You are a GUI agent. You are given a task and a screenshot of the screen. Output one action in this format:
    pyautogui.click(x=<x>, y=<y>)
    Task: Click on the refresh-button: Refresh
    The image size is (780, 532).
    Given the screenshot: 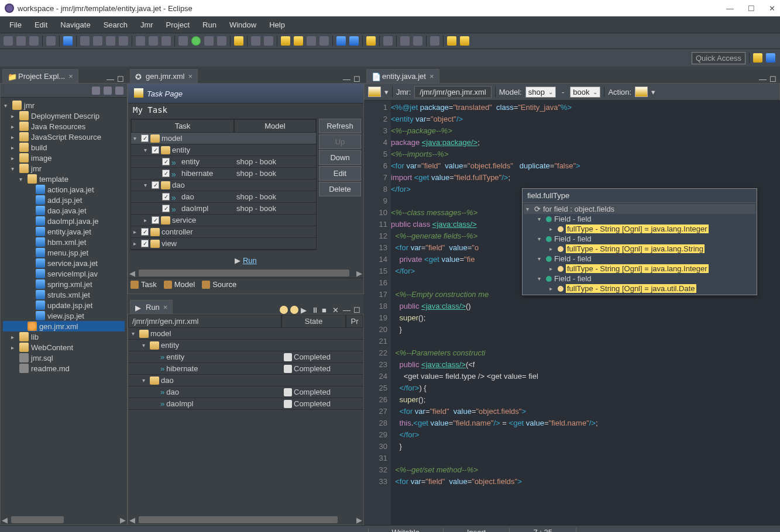 What is the action you would take?
    pyautogui.click(x=340, y=126)
    